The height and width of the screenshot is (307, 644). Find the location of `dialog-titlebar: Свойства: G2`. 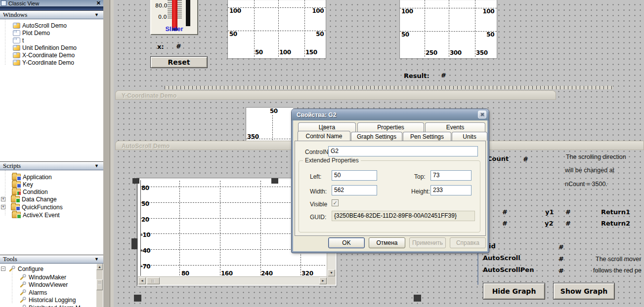

dialog-titlebar: Свойства: G2 is located at coordinates (390, 115).